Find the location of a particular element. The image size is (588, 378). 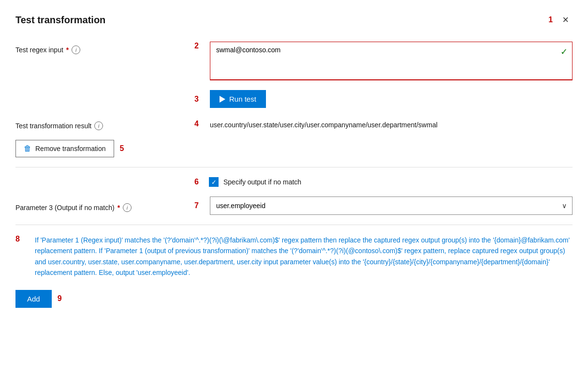

step-5-indicator: 5 is located at coordinates (125, 149).